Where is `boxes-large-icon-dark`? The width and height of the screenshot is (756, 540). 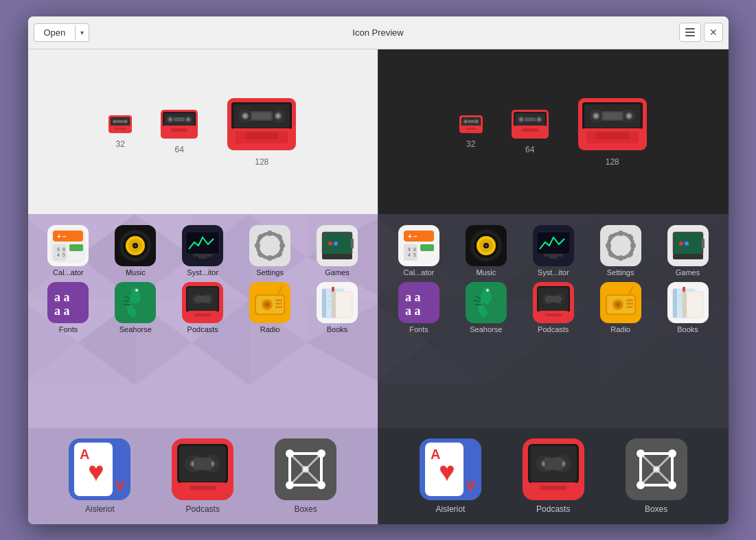
boxes-large-icon-dark is located at coordinates (656, 469).